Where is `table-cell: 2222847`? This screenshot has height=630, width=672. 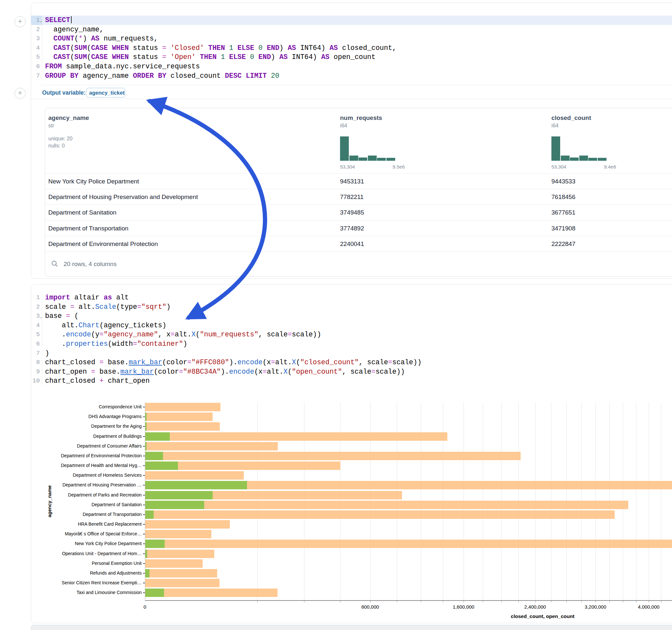 table-cell: 2222847 is located at coordinates (563, 244).